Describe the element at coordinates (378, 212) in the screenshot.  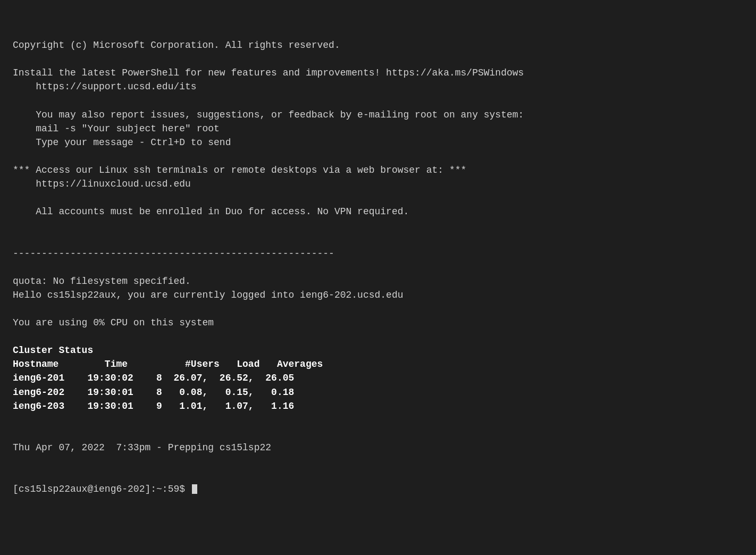
I see `terminal-line: All accounts must be enrolled in Duo for…` at that location.